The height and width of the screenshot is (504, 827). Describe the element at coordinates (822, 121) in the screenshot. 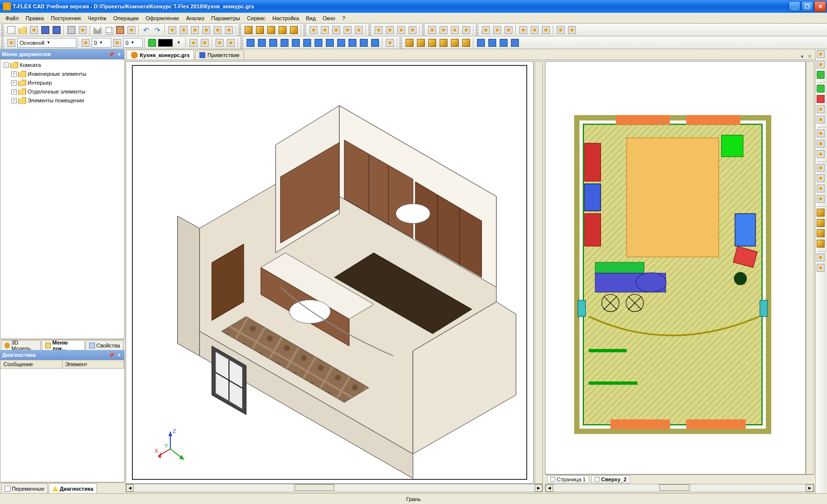

I see `rt-zoom-win-button` at that location.